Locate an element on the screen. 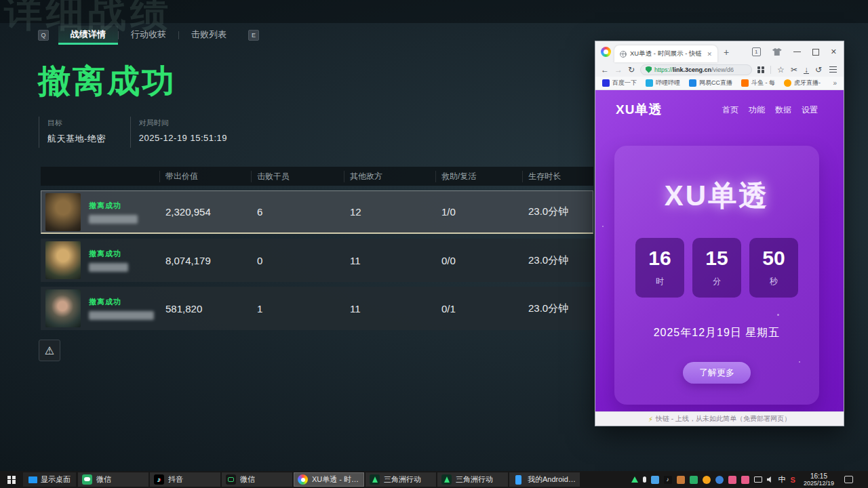 The width and height of the screenshot is (868, 488). taskbar-clock: 16:15 2025/12/19 is located at coordinates (819, 480).